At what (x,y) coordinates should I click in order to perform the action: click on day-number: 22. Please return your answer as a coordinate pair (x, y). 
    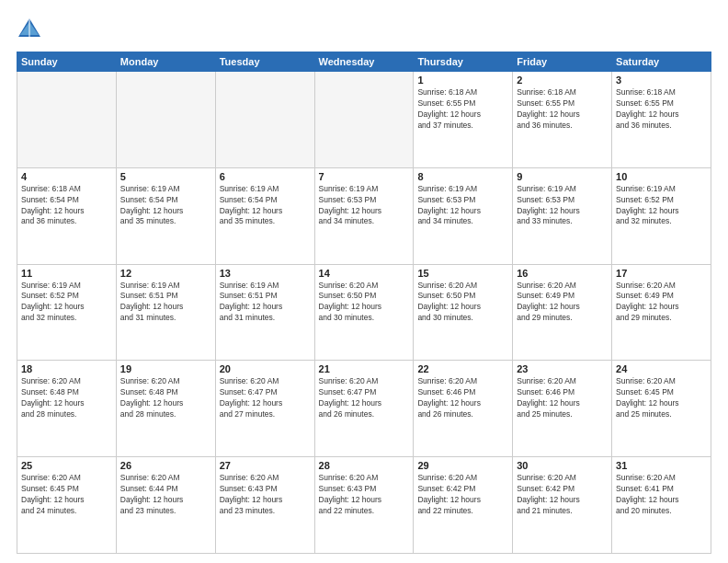
    Looking at the image, I should click on (463, 369).